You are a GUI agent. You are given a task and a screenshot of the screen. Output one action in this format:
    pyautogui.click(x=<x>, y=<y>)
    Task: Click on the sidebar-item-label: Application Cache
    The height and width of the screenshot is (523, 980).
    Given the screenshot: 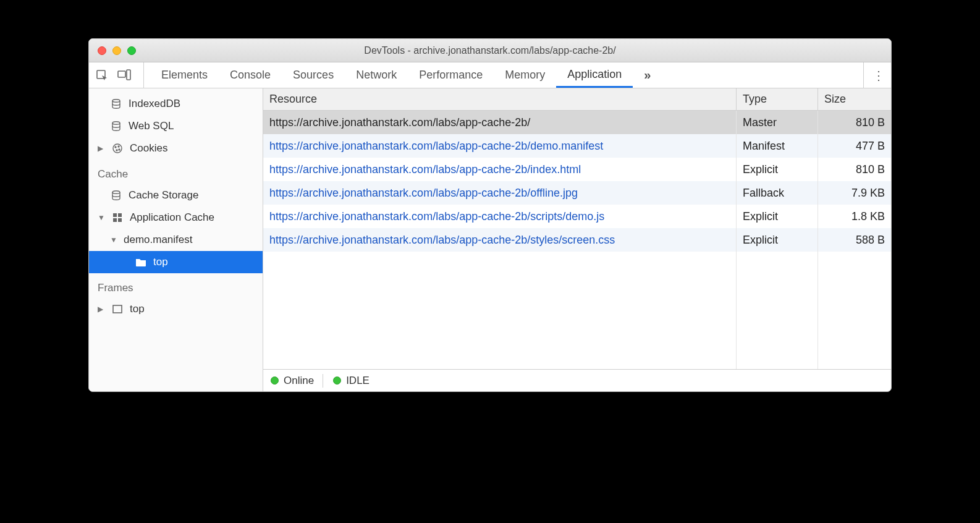 What is the action you would take?
    pyautogui.click(x=172, y=218)
    